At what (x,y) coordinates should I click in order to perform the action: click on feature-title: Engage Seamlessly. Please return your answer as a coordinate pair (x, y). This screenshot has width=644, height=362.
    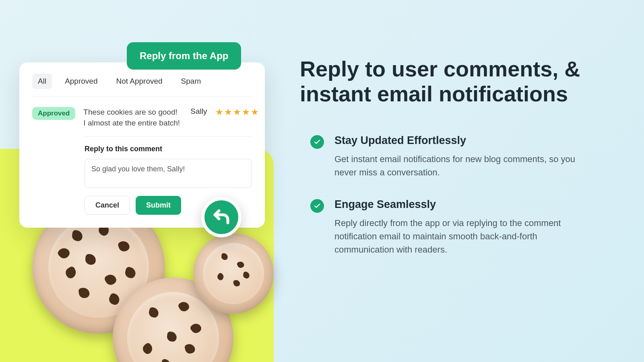
    Looking at the image, I should click on (459, 204).